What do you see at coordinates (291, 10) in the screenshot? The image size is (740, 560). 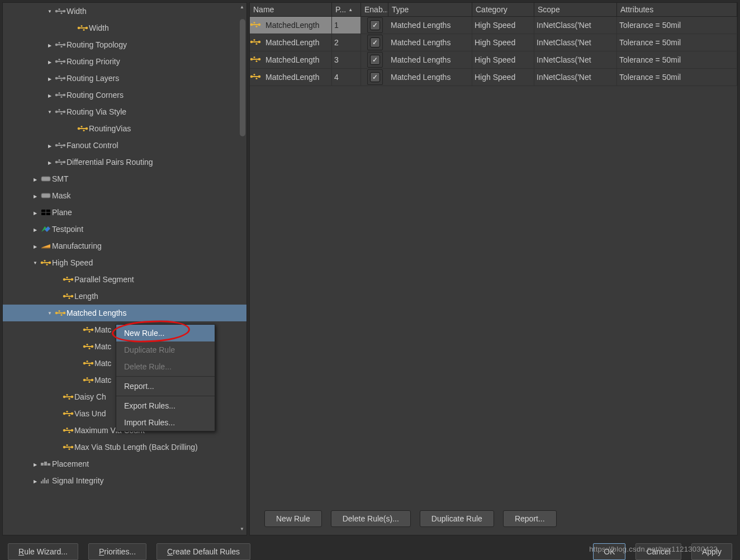 I see `col-name: Name` at bounding box center [291, 10].